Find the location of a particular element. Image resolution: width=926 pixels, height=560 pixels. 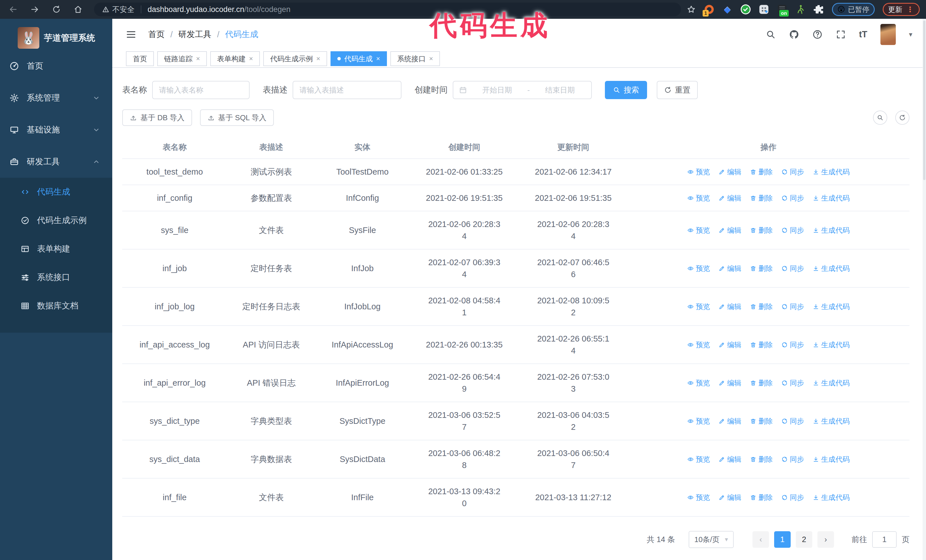

ext-orange-circle-icon: 1 is located at coordinates (709, 9).